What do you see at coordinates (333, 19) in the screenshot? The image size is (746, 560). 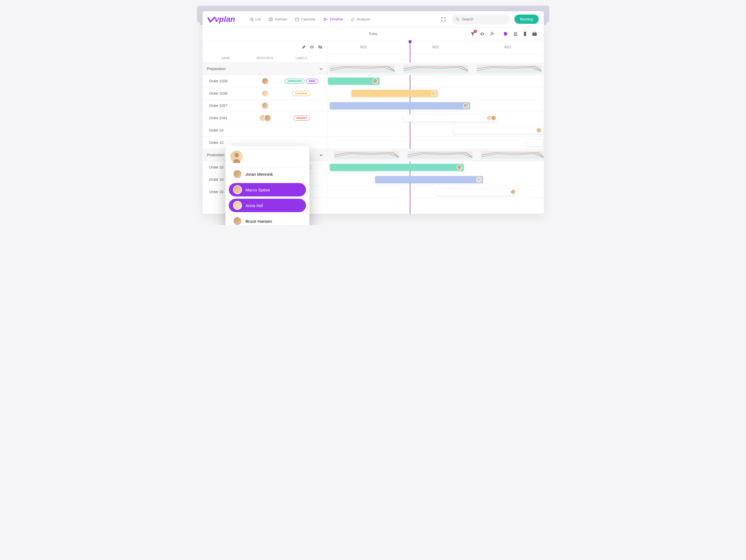 I see `view-timeline: Timeline` at bounding box center [333, 19].